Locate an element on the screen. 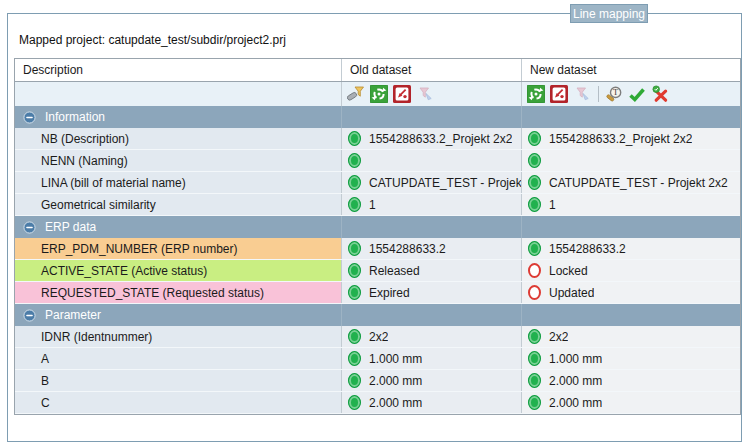  row-label: REQUESTED_STATE (Requested status) is located at coordinates (152, 293).